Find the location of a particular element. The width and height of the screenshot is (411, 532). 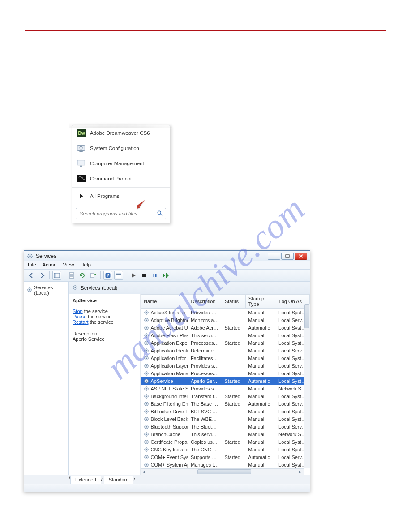

description-heading: Description: is located at coordinates (105, 334).